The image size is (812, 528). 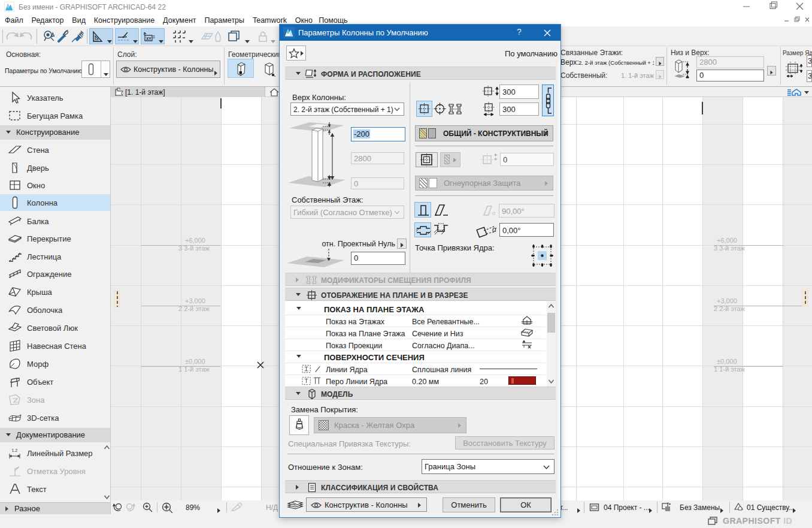 I want to click on svg-text: XY, so click(x=149, y=38).